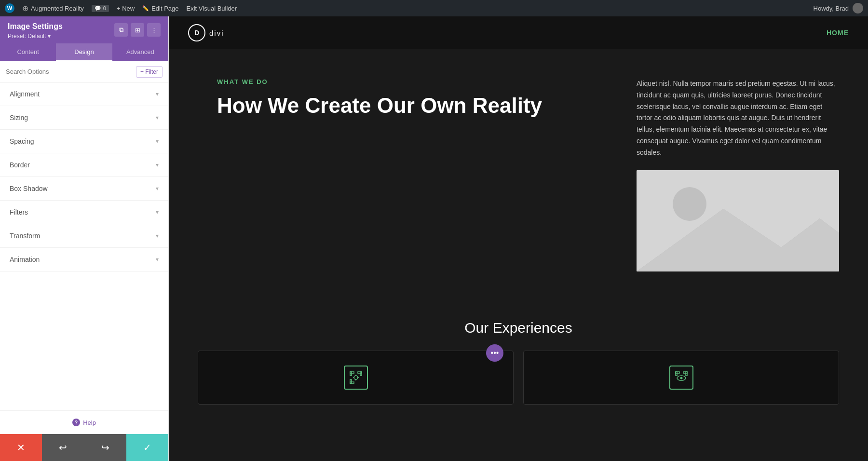 The image size is (868, 461). I want to click on site-name-item: ⊕ Augmented Reality, so click(53, 9).